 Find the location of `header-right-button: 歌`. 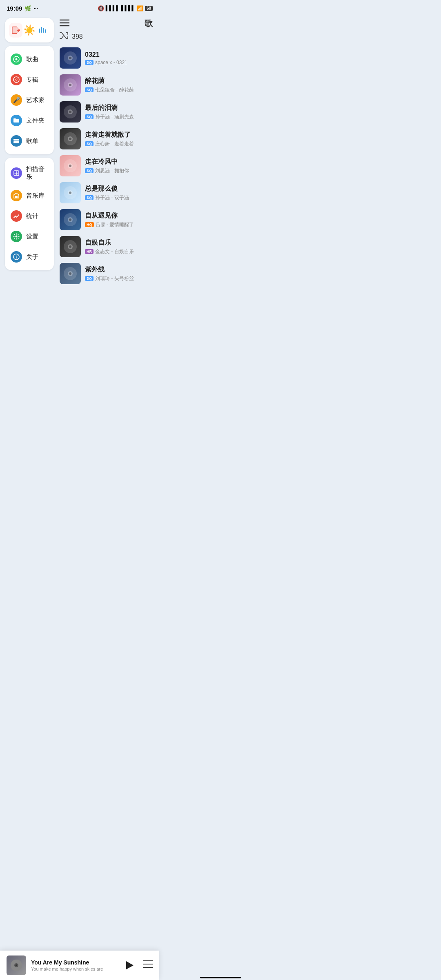

header-right-button: 歌 is located at coordinates (149, 24).